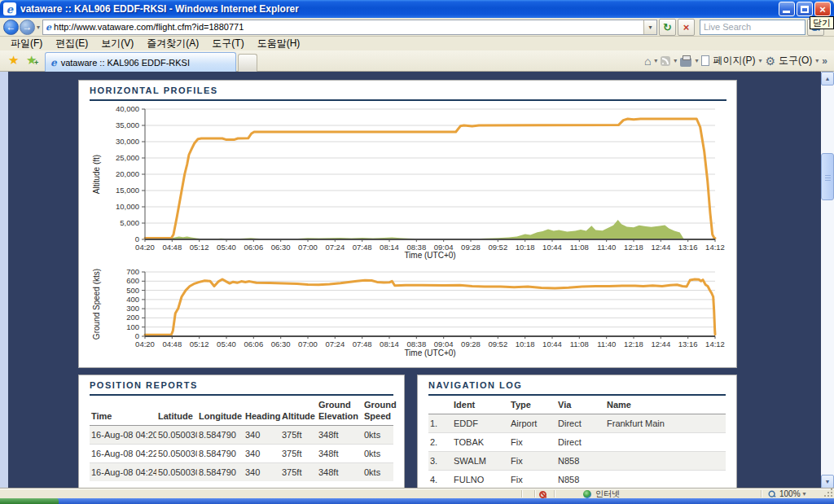 The height and width of the screenshot is (504, 834). Describe the element at coordinates (827, 177) in the screenshot. I see `scrollbar-thumb` at that location.